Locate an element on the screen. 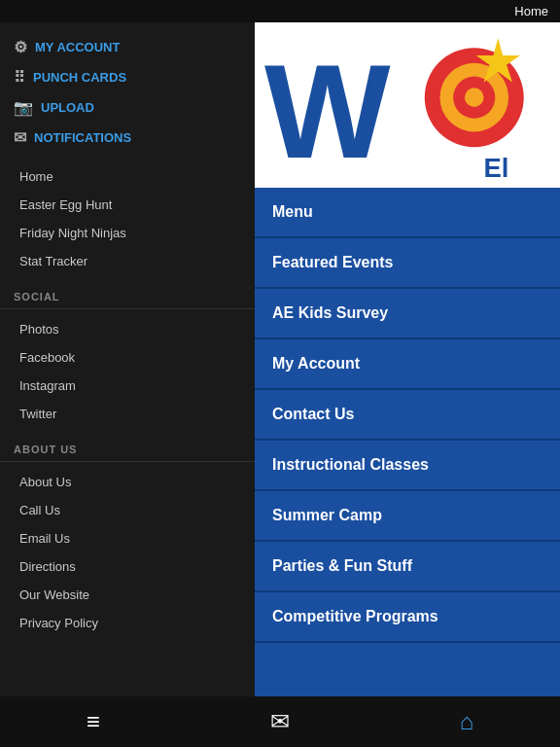 Image resolution: width=560 pixels, height=747 pixels. sidebar-item-instagram: Instagram is located at coordinates (127, 385).